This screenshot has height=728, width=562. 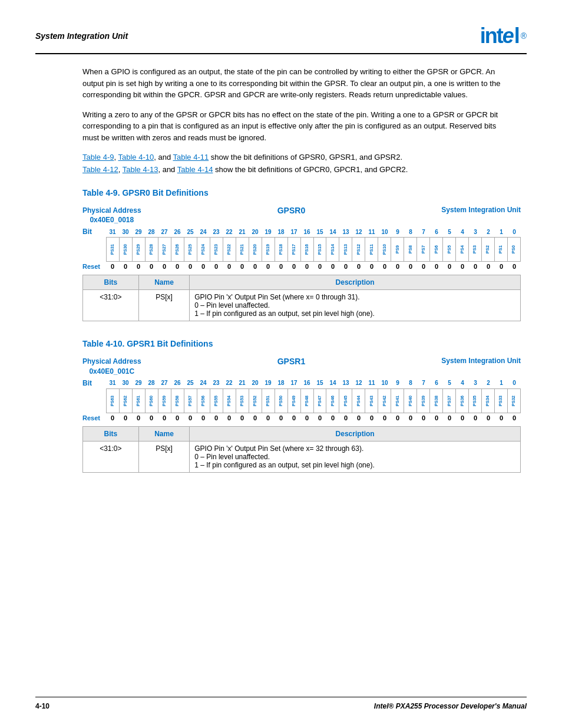 What do you see at coordinates (359, 249) in the screenshot?
I see `bit-cell: PS12` at bounding box center [359, 249].